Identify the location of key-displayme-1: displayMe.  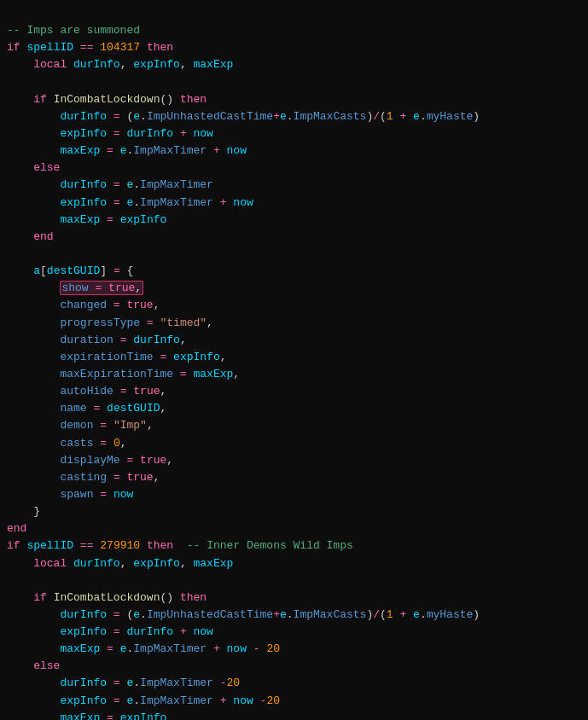
(90, 461).